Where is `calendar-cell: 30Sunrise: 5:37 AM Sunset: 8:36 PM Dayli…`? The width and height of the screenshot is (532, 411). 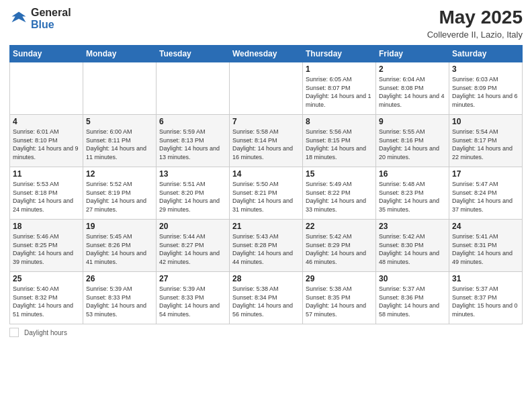
calendar-cell: 30Sunrise: 5:37 AM Sunset: 8:36 PM Dayli… is located at coordinates (412, 298).